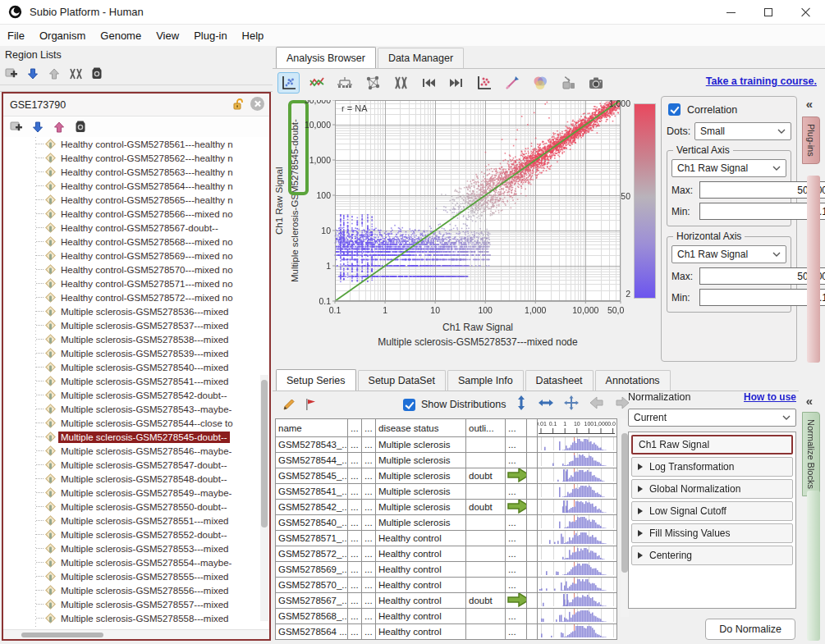 Image resolution: width=825 pixels, height=644 pixels. What do you see at coordinates (486, 428) in the screenshot?
I see `column-header: outli...` at bounding box center [486, 428].